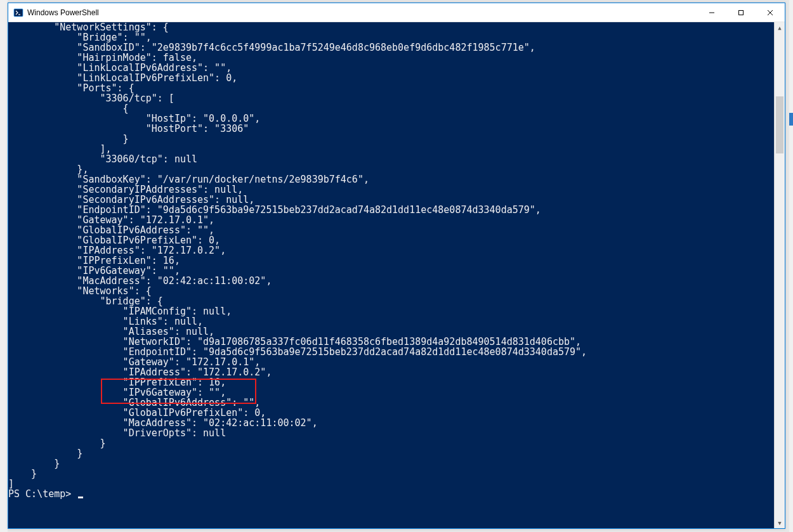 The height and width of the screenshot is (532, 793). What do you see at coordinates (741, 13) in the screenshot?
I see `maximize-button` at bounding box center [741, 13].